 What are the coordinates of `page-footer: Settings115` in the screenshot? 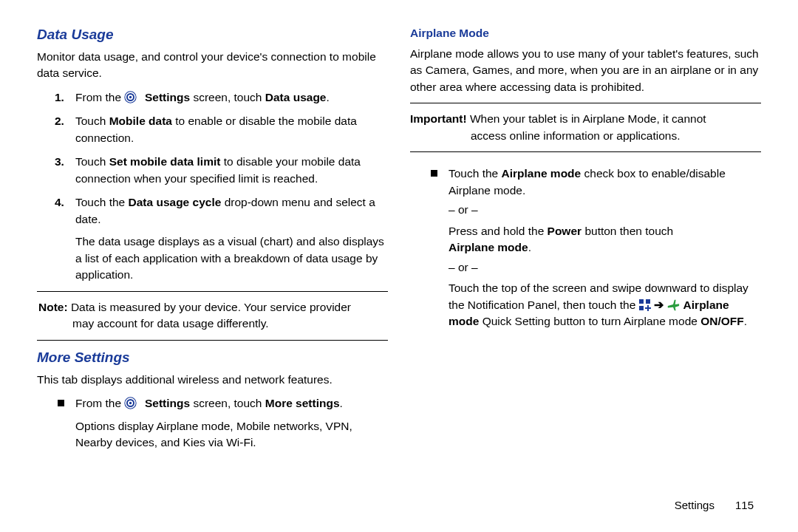 It's located at (714, 505).